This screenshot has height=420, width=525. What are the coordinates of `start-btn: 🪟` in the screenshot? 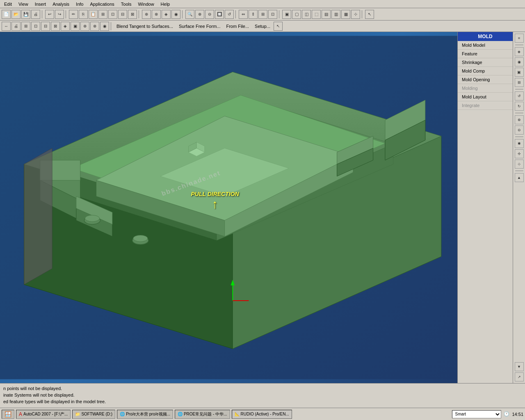 It's located at (8, 414).